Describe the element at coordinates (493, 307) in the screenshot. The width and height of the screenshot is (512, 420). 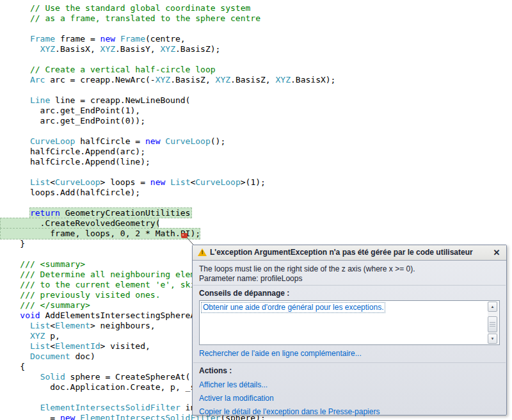
I see `scrollbar-up-icon: ▲` at that location.